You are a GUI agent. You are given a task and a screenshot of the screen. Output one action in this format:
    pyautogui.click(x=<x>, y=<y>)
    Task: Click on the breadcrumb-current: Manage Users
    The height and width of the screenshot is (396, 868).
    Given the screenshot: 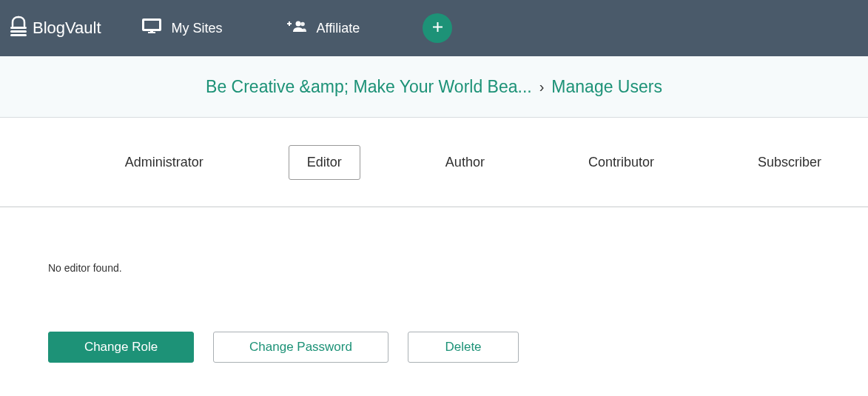 What is the action you would take?
    pyautogui.click(x=607, y=87)
    